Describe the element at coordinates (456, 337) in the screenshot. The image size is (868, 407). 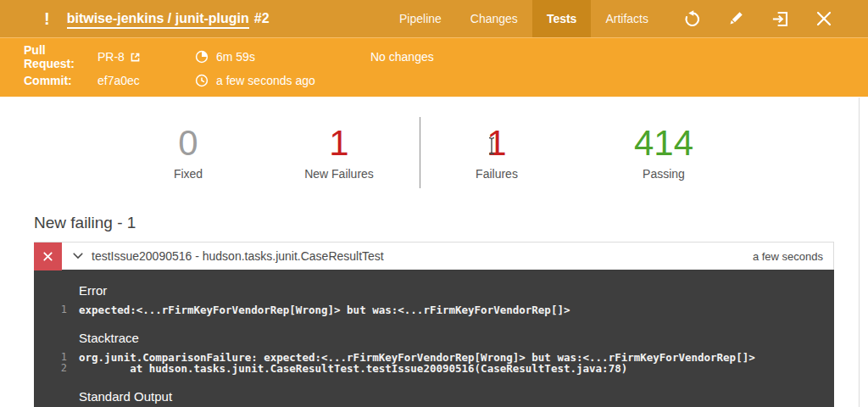
I see `stacktrace-heading: Stacktrace` at that location.